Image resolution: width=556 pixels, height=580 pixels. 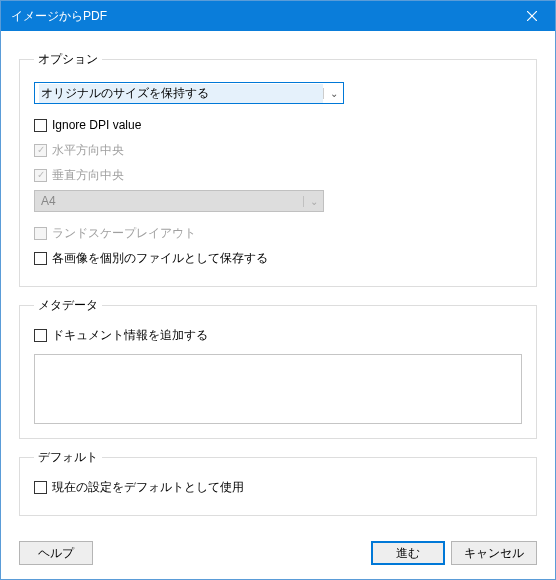 I want to click on defaults-legend: デフォルト, so click(x=68, y=458).